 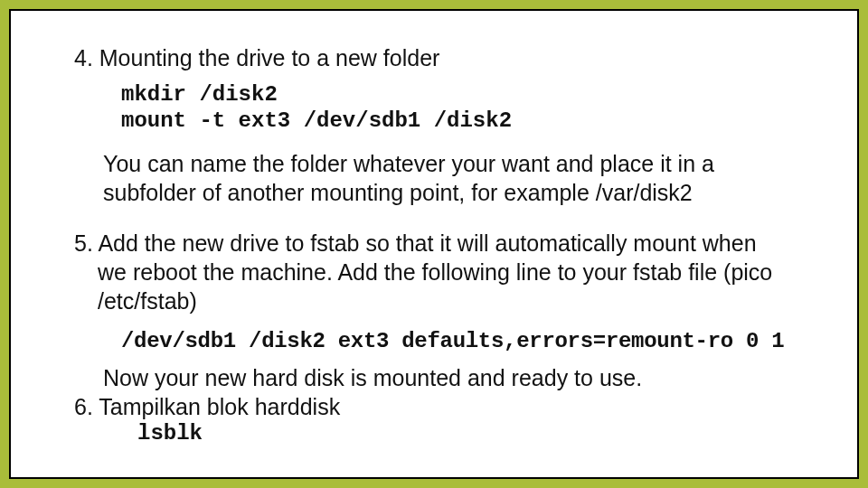 I want to click on step-6-heading: 6. Tampilkan blok harddisk, so click(x=439, y=407).